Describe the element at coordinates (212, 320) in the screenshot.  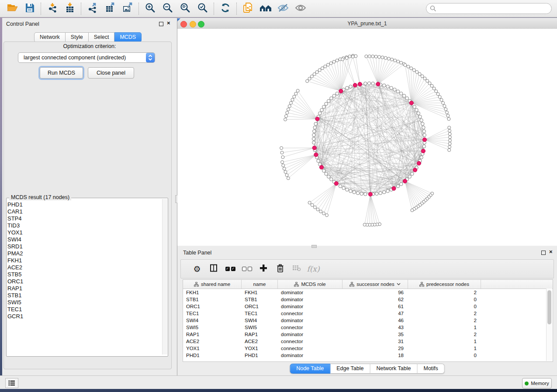
I see `cell-shared-name: SWI4` at that location.